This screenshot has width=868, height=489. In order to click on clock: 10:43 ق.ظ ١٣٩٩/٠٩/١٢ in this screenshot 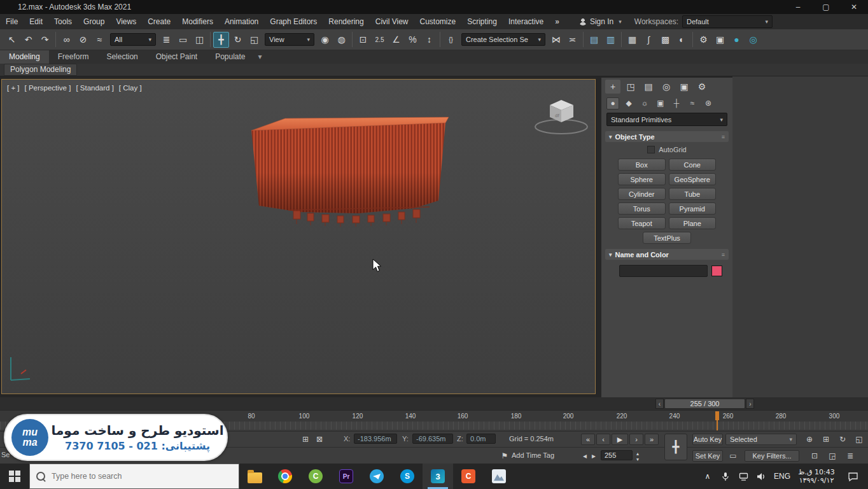, I will do `click(816, 476)`.